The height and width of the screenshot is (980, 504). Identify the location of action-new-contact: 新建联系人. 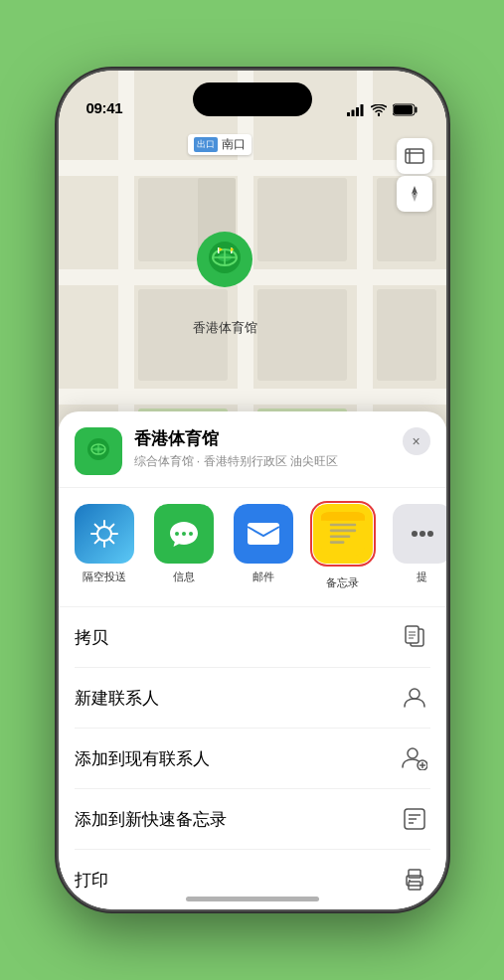
(252, 698).